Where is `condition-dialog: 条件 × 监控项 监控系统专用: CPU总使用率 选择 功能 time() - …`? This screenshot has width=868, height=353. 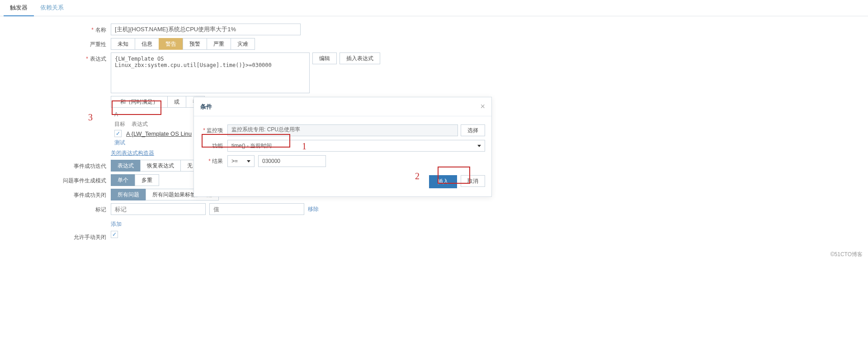 condition-dialog: 条件 × 监控项 监控系统专用: CPU总使用率 选择 功能 time() - … is located at coordinates (343, 147).